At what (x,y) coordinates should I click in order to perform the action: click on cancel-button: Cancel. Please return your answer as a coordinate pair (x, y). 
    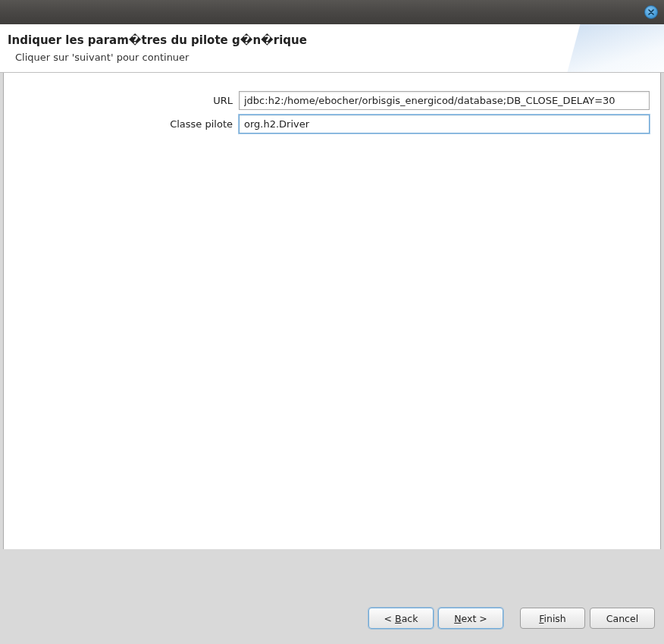
    Looking at the image, I should click on (622, 618).